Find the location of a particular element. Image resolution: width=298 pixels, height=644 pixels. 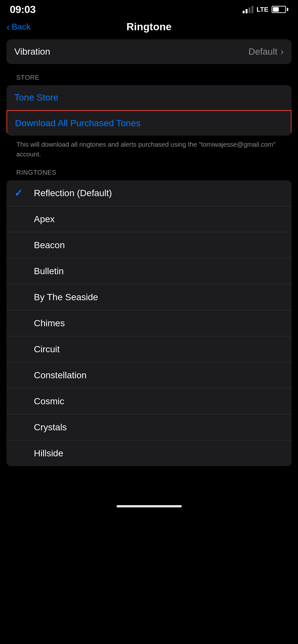

navigation-bar: ‹ Back Ringtone is located at coordinates (149, 29).